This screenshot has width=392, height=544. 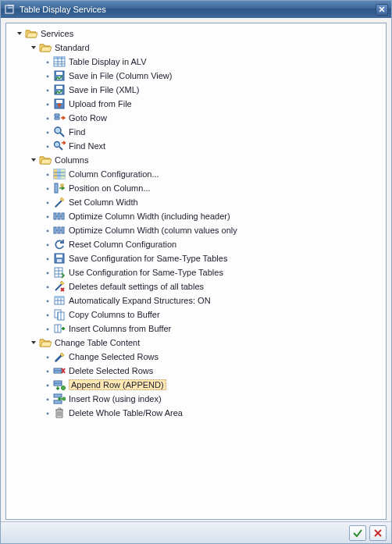 What do you see at coordinates (59, 286) in the screenshot?
I see `delete-settings-icon` at bounding box center [59, 286].